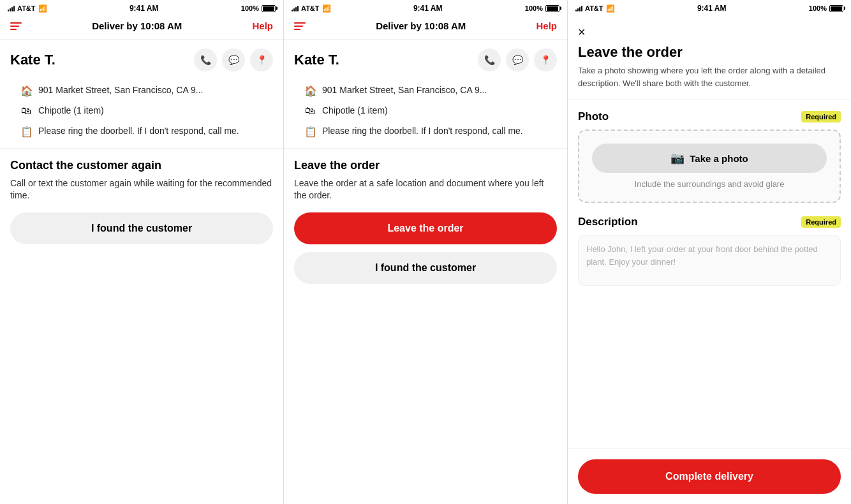  What do you see at coordinates (422, 131) in the screenshot?
I see `note-text-2: Please ring the doorbell. If I don't res…` at bounding box center [422, 131].